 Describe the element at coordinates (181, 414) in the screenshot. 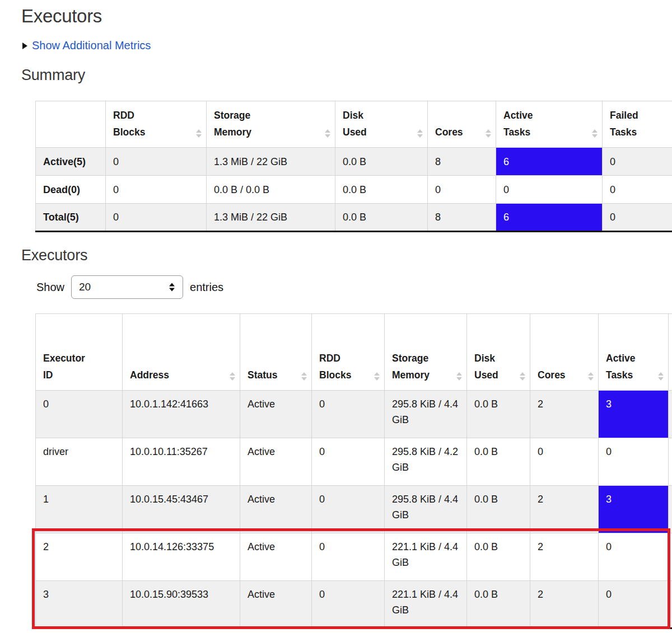

I see `cell-address: 10.0.1.142:41663` at that location.